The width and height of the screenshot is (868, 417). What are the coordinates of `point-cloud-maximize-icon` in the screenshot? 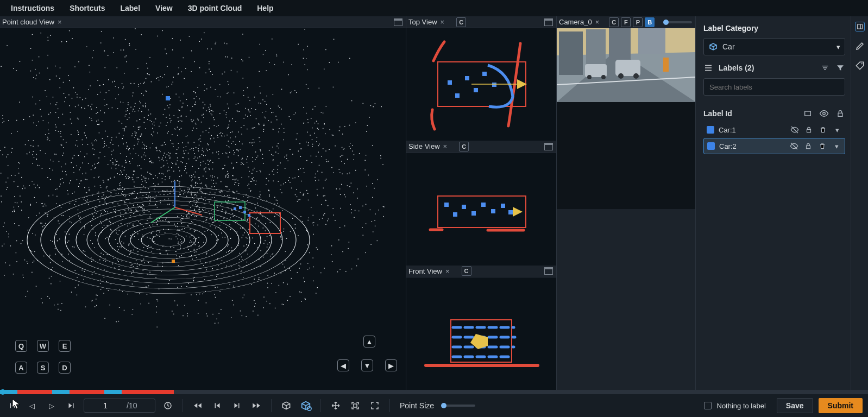 It's located at (398, 22).